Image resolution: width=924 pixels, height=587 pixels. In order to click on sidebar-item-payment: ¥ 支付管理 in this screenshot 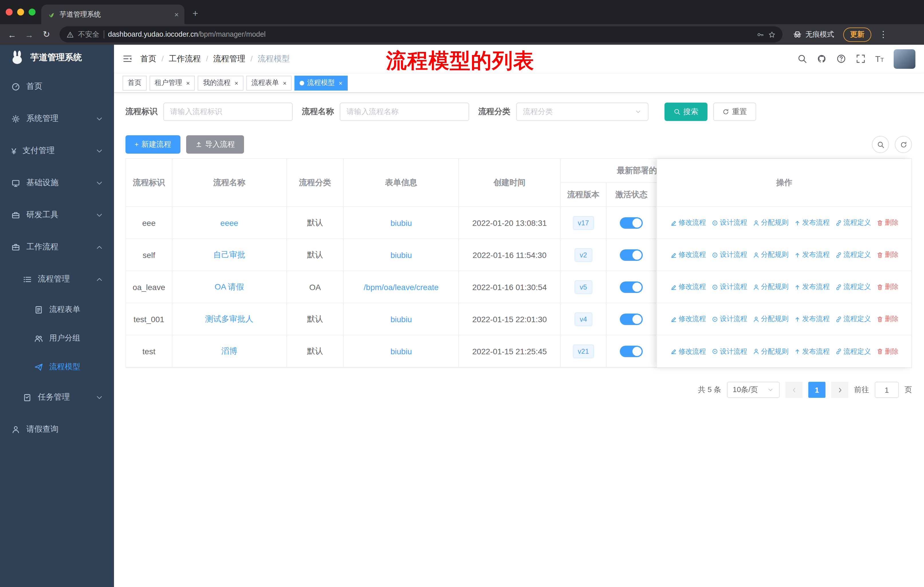, I will do `click(57, 151)`.